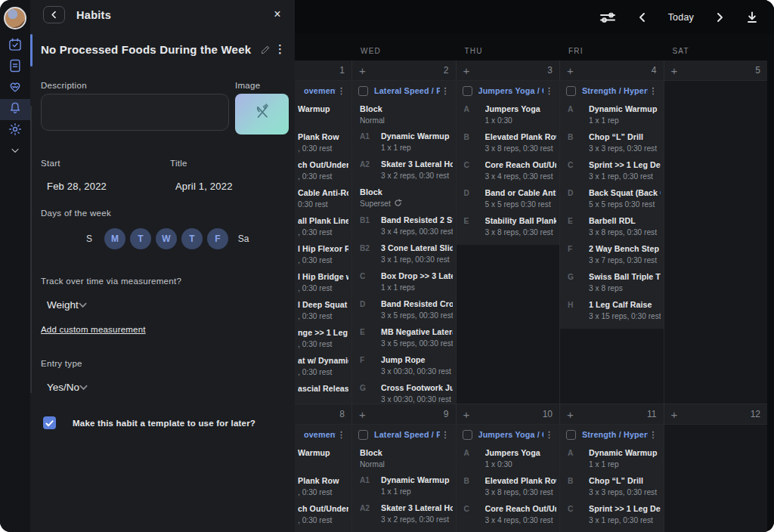  Describe the element at coordinates (720, 17) in the screenshot. I see `next-week-button` at that location.